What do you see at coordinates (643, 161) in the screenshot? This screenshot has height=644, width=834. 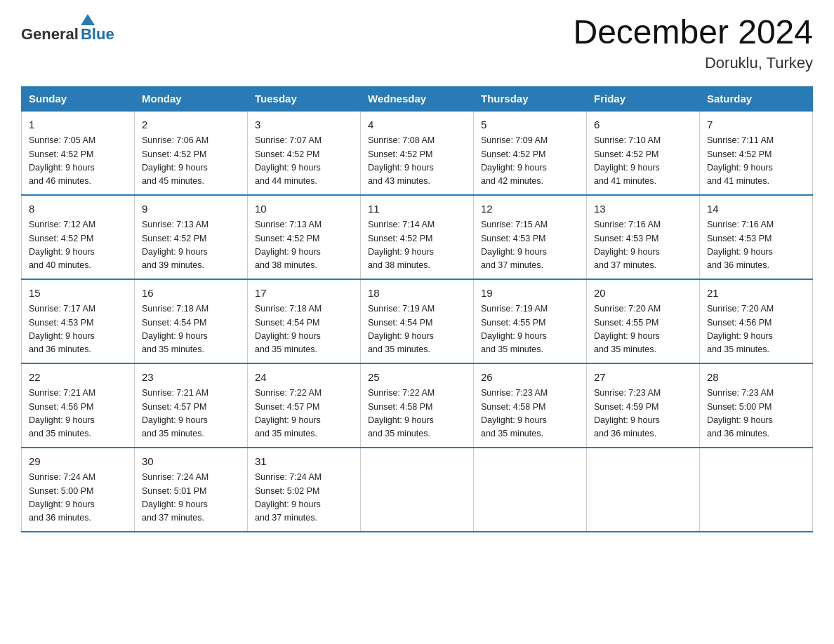 I see `day-info: Sunrise: 7:10 AM Sunset: 4:52 PM Dayligh…` at bounding box center [643, 161].